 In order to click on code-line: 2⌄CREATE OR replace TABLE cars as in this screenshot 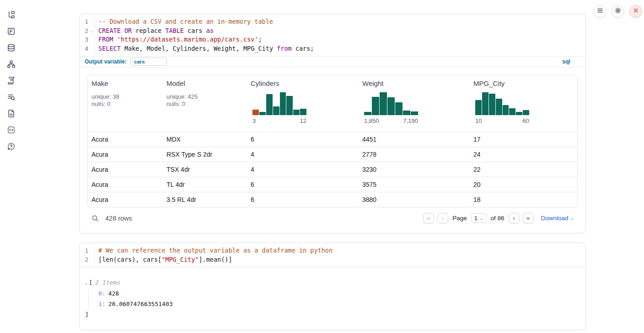, I will do `click(333, 31)`.